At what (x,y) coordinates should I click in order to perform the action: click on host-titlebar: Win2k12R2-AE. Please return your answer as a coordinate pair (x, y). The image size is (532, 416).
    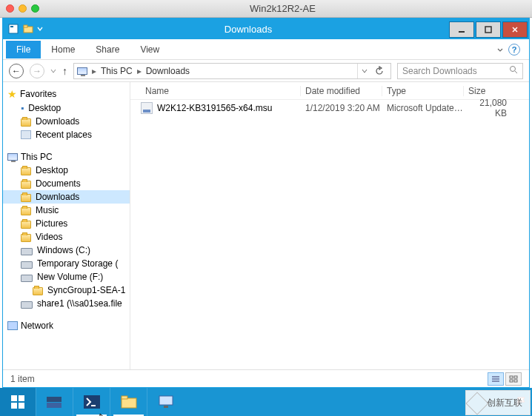
    Looking at the image, I should click on (266, 9).